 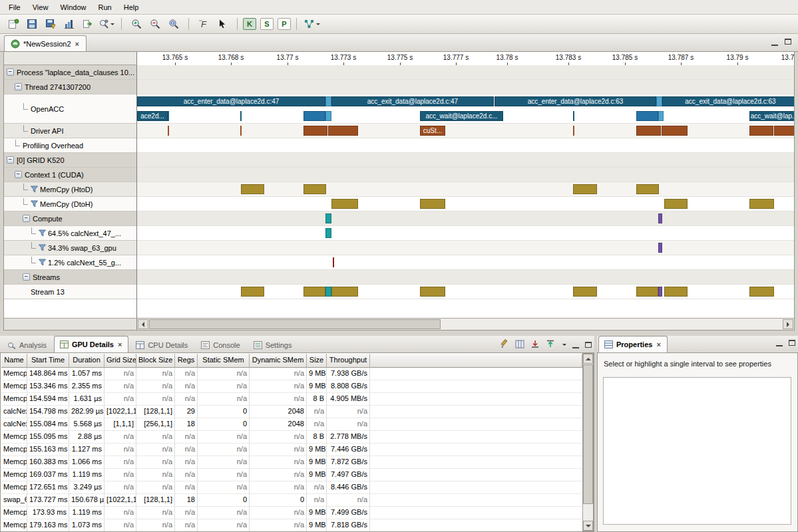 What do you see at coordinates (292, 412) in the screenshot?
I see `table-row: calcNext154.798 ms282.99 µs[1022,1,1][12…` at bounding box center [292, 412].